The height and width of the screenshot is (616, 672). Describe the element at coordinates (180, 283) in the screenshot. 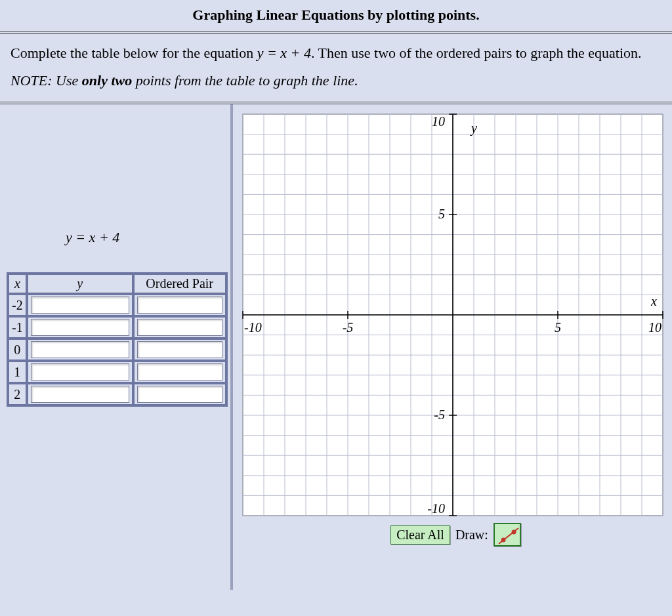

I see `col-header-pair: Ordered Pair` at that location.